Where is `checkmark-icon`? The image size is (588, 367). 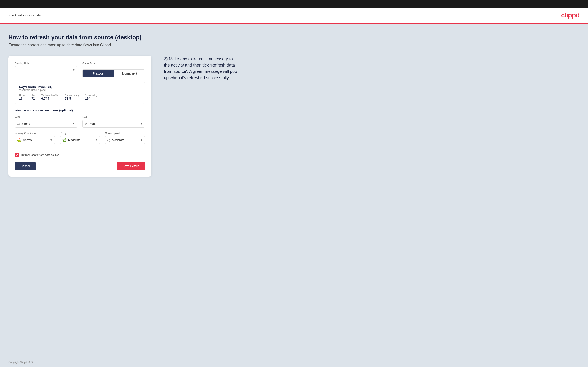 checkmark-icon is located at coordinates (17, 155).